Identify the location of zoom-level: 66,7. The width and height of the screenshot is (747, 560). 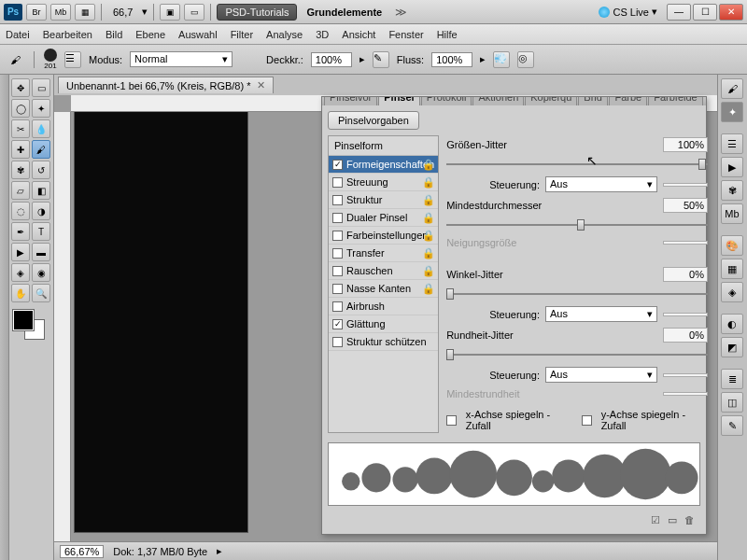
(123, 12).